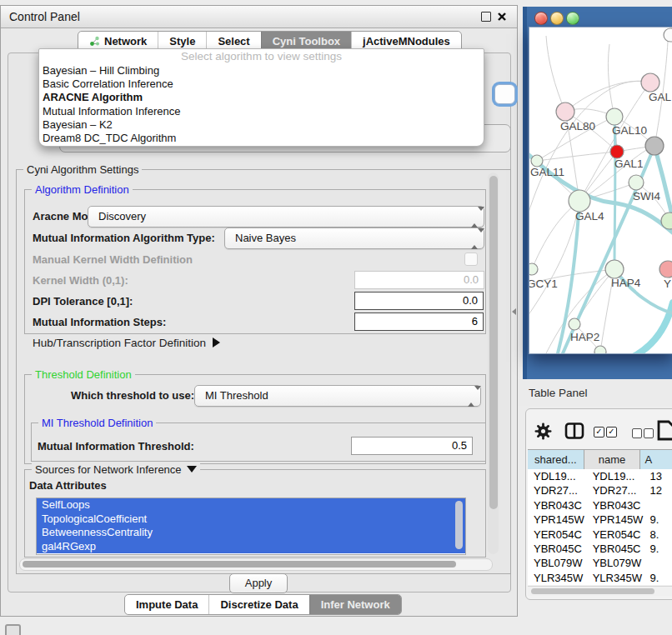  Describe the element at coordinates (557, 505) in the screenshot. I see `table-cell: YBR043C` at that location.